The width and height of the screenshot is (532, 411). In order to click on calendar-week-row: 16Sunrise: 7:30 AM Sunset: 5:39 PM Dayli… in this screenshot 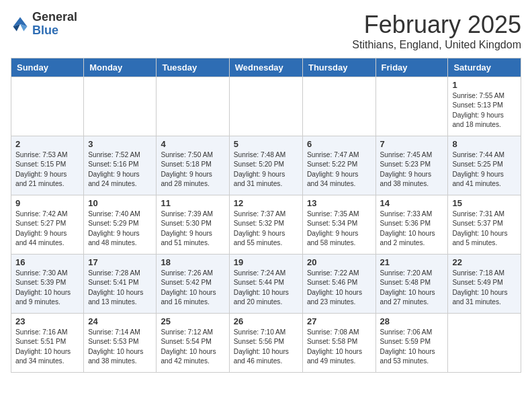, I will do `click(266, 284)`.